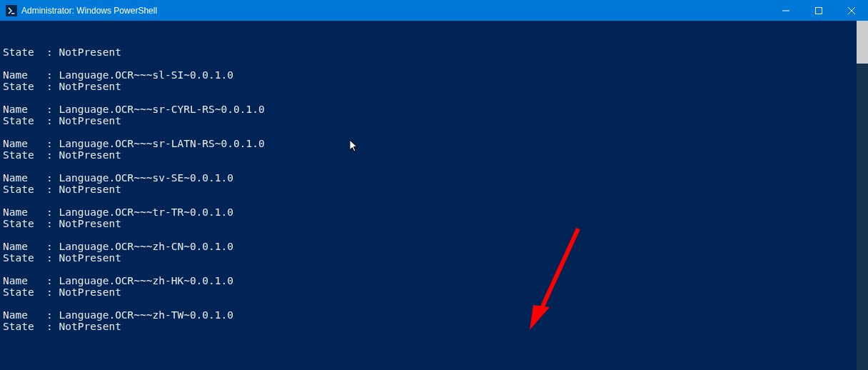 This screenshot has width=868, height=370. Describe the element at coordinates (786, 10) in the screenshot. I see `minimize-button` at that location.